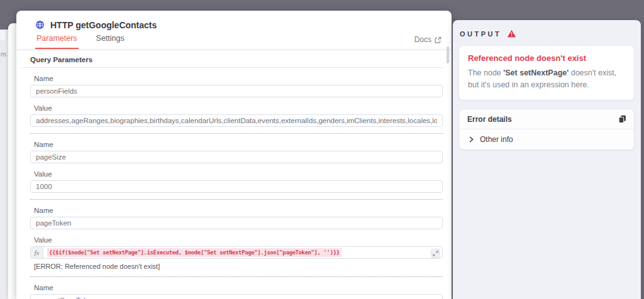 The height and width of the screenshot is (299, 644). What do you see at coordinates (423, 40) in the screenshot?
I see `docs-link-label: Docs` at bounding box center [423, 40].